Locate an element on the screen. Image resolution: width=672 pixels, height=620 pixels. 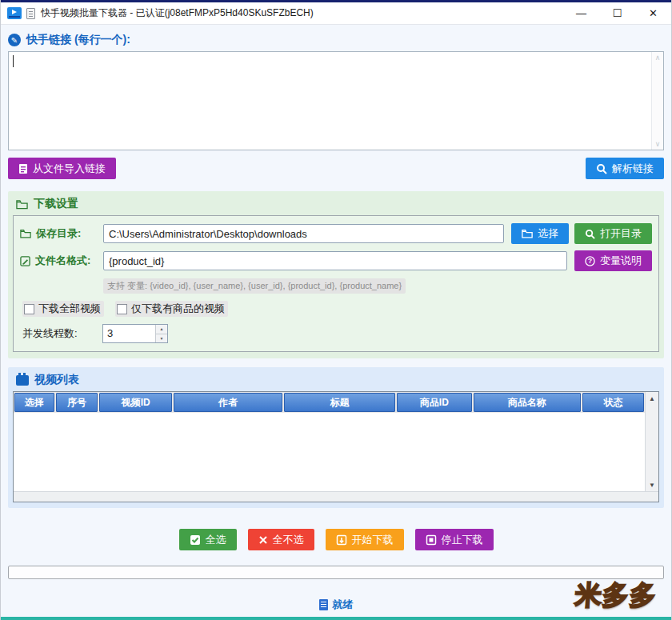
filename-format-input is located at coordinates (335, 261).